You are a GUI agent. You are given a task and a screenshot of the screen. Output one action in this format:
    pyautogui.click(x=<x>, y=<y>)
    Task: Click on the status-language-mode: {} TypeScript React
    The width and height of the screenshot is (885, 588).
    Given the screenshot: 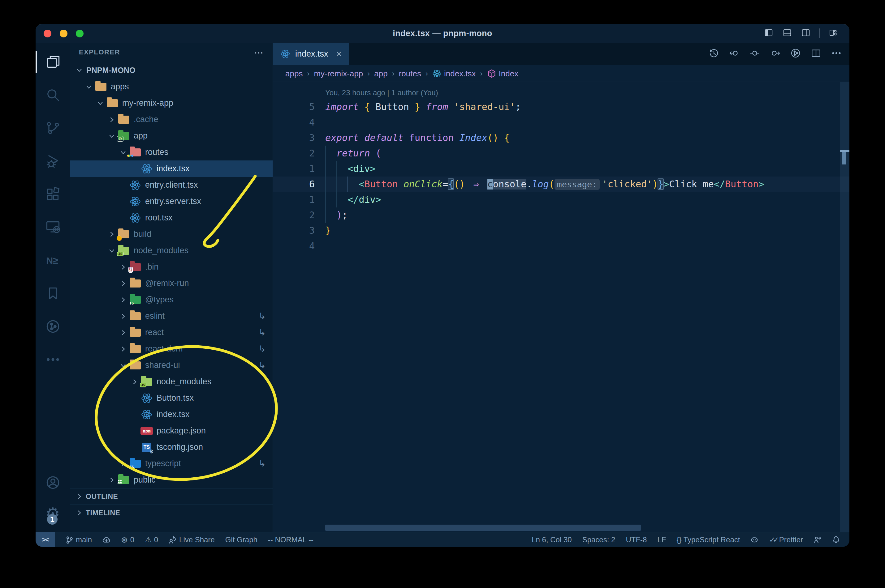 What is the action you would take?
    pyautogui.click(x=708, y=540)
    